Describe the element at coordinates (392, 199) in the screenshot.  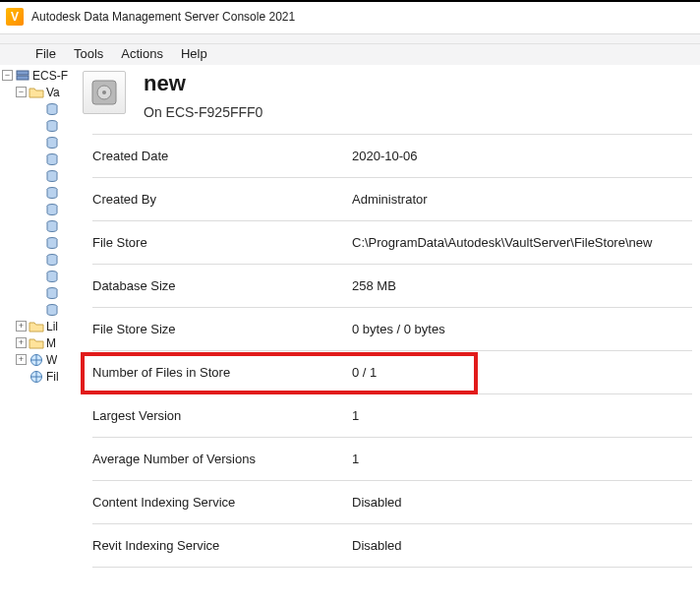
I see `property-row: Created ByAdministrator` at that location.